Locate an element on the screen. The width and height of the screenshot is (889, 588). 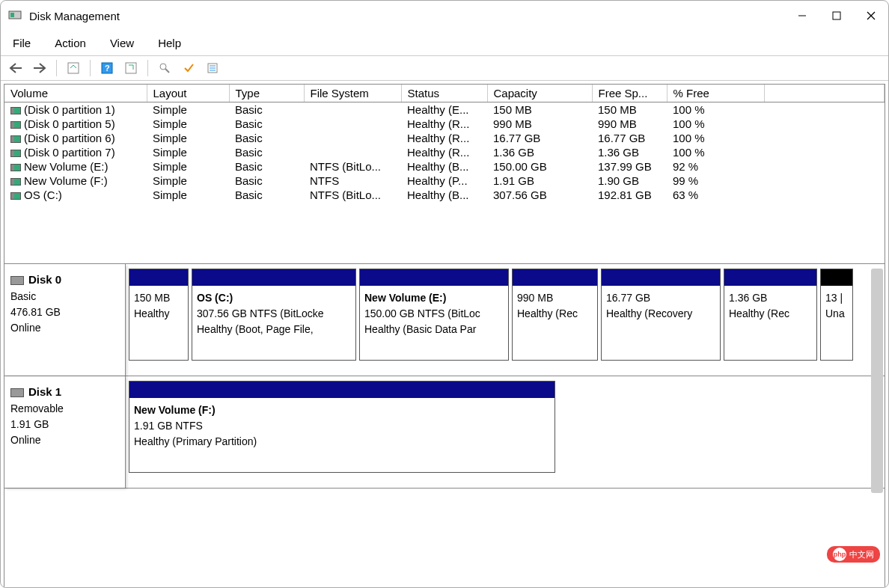
table-row: OS (C:) Simple Basic NTFS (BitLo... Heal… is located at coordinates (444, 195).